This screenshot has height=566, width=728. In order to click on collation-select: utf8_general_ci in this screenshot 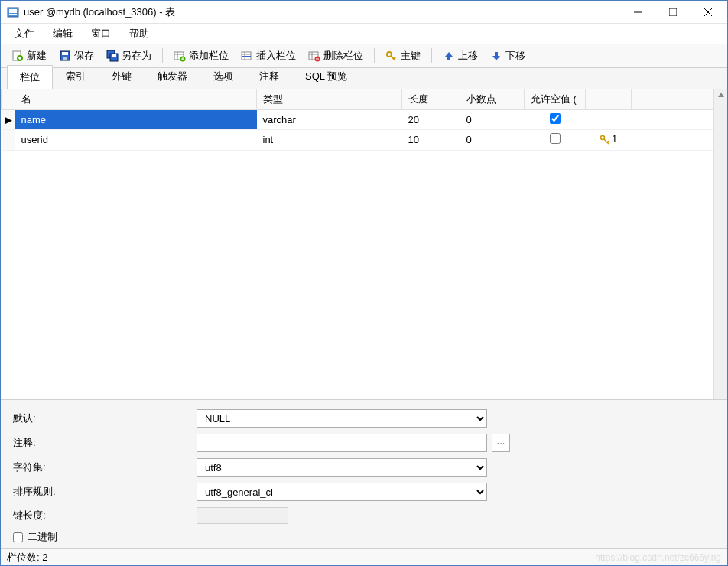, I will do `click(342, 492)`.